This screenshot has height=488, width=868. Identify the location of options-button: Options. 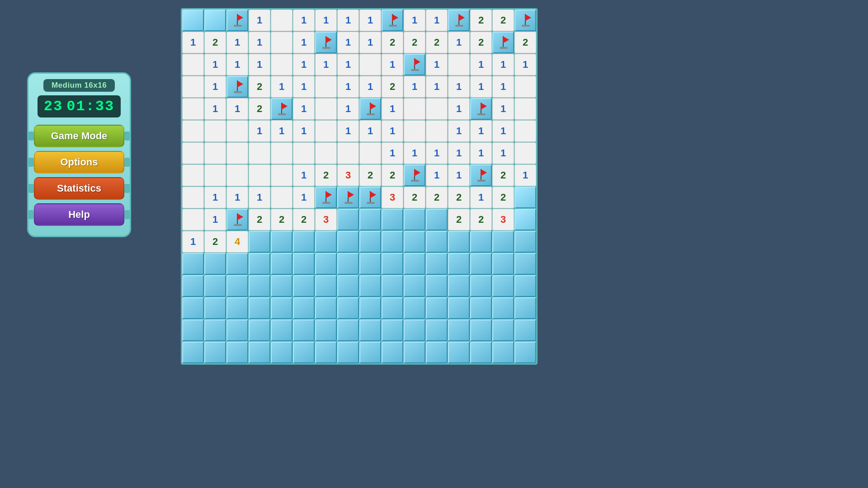
(79, 162).